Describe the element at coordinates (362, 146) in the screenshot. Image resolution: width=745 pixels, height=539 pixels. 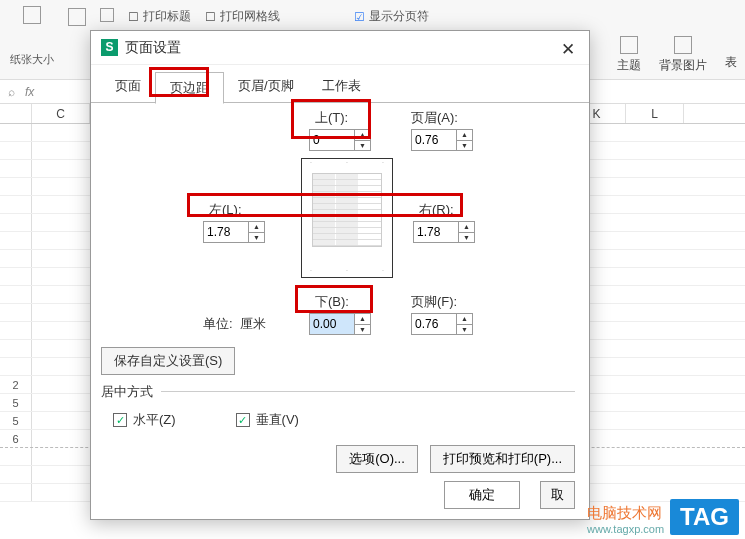
I see `down-arrow-icon: ▼` at that location.